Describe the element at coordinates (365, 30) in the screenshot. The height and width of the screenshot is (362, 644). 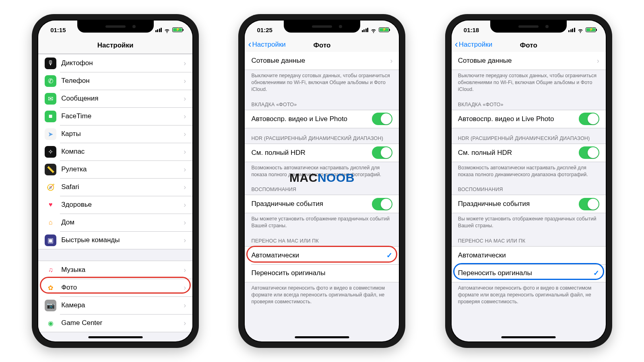
I see `signal-icon` at that location.